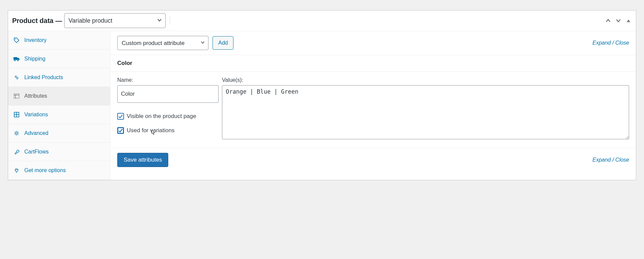  I want to click on variations-checkbox-row: Used for variations, so click(168, 131).